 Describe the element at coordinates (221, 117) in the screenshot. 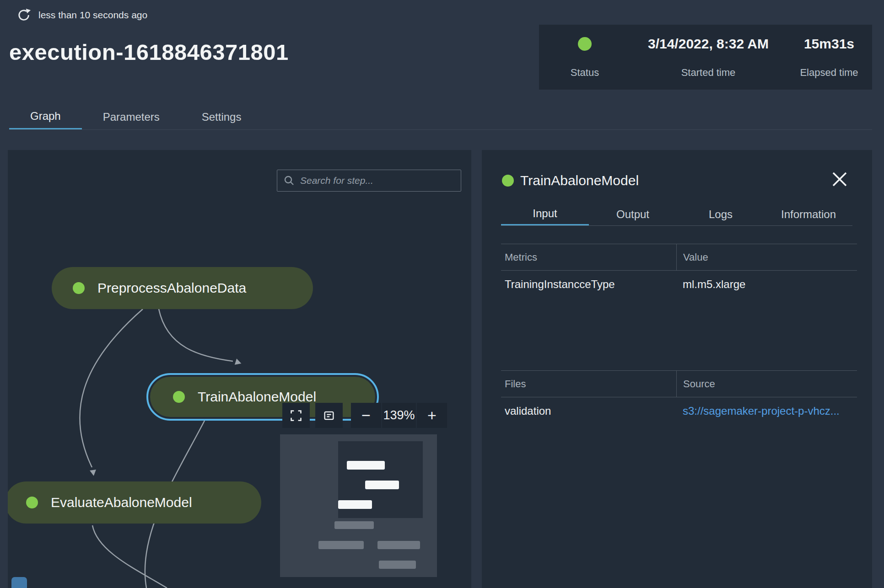

I see `tab-settings: Settings` at that location.